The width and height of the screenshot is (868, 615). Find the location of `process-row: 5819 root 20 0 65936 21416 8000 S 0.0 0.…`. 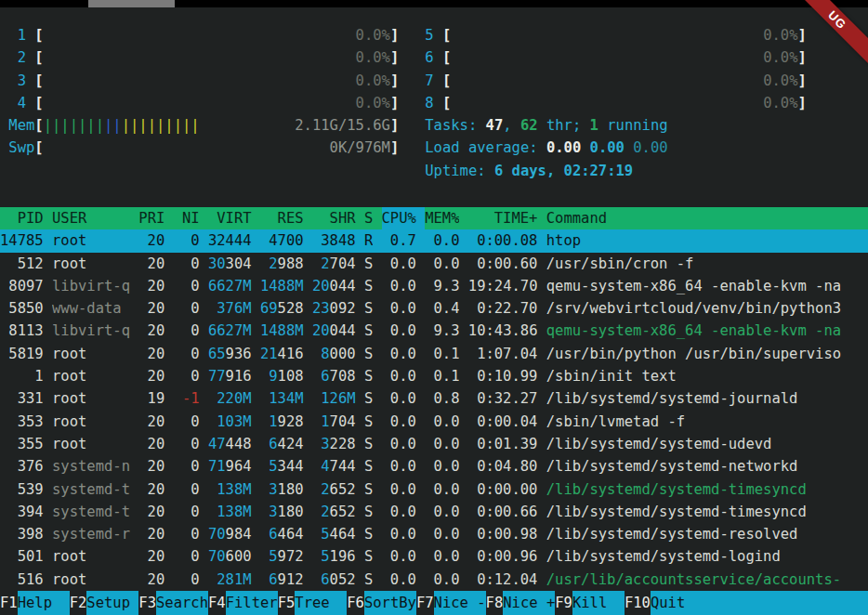

process-row: 5819 root 20 0 65936 21416 8000 S 0.0 0.… is located at coordinates (434, 354).